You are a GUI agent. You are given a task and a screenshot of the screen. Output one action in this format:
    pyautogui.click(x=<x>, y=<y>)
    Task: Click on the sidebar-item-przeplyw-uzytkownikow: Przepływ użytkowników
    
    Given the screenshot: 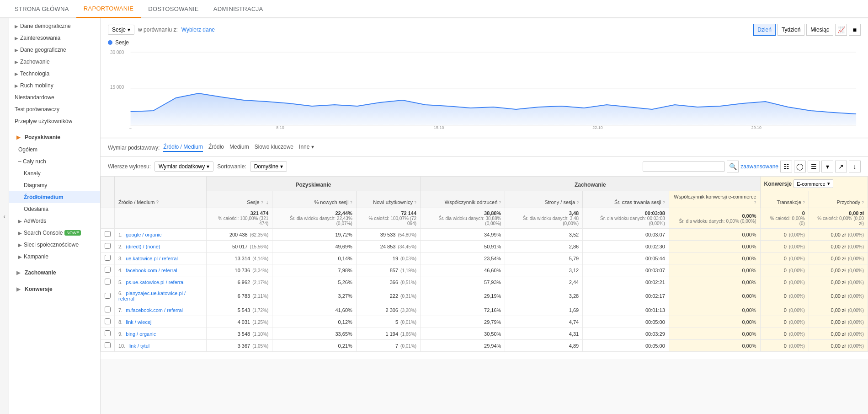 What is the action you would take?
    pyautogui.click(x=55, y=121)
    